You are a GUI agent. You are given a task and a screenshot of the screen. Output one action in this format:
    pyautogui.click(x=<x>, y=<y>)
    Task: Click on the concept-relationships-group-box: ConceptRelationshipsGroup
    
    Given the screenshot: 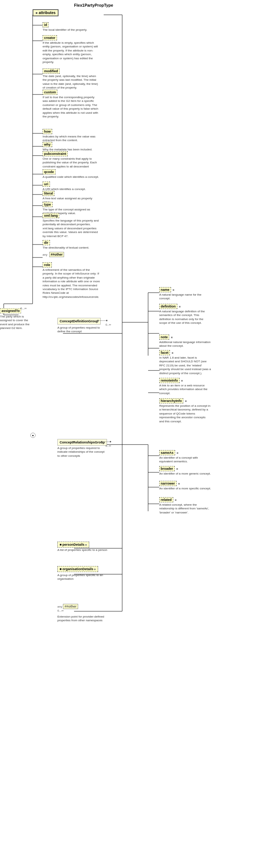 What is the action you would take?
    pyautogui.click(x=82, y=442)
    